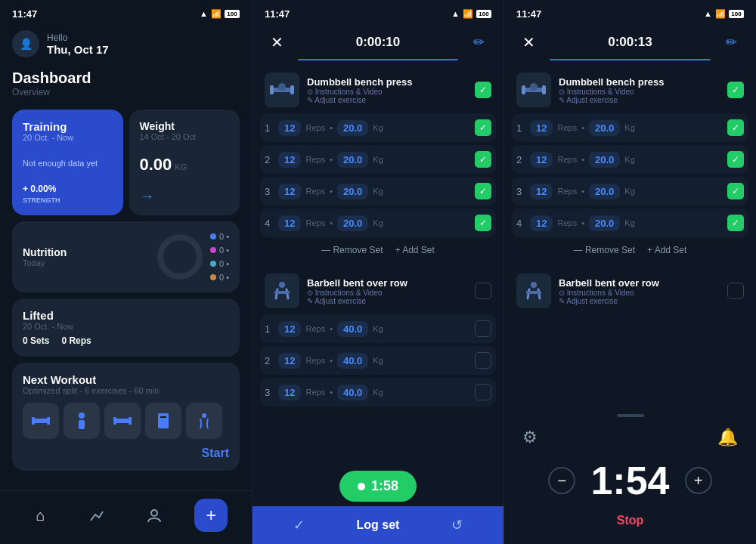  What do you see at coordinates (98, 515) in the screenshot?
I see `nav-chart-icon` at bounding box center [98, 515].